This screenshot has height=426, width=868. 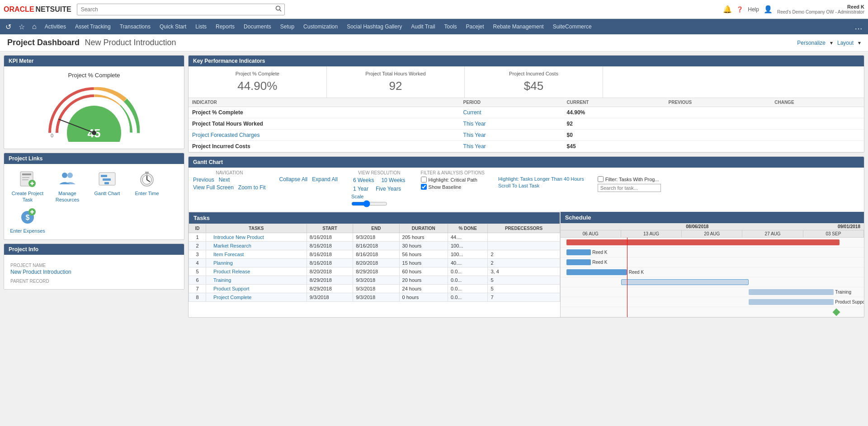 I want to click on task-name-0: Introduce New Product, so click(x=257, y=238).